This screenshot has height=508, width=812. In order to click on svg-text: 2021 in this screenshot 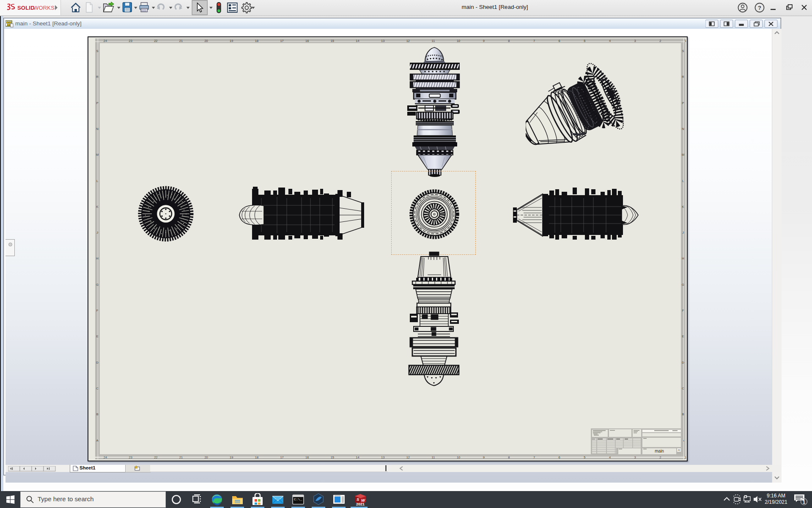, I will do `click(360, 504)`.